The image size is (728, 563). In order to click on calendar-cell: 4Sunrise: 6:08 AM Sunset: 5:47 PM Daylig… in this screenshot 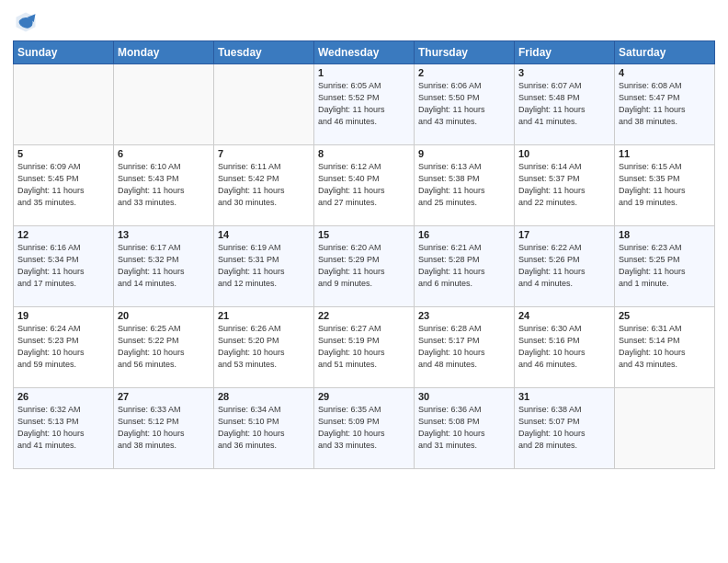, I will do `click(665, 105)`.